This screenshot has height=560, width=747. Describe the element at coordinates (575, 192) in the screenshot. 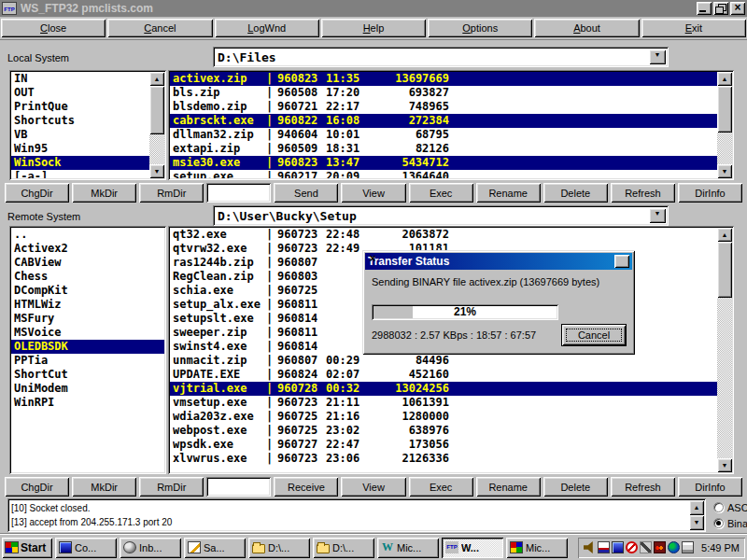

I see `local-command-button: Delete` at that location.